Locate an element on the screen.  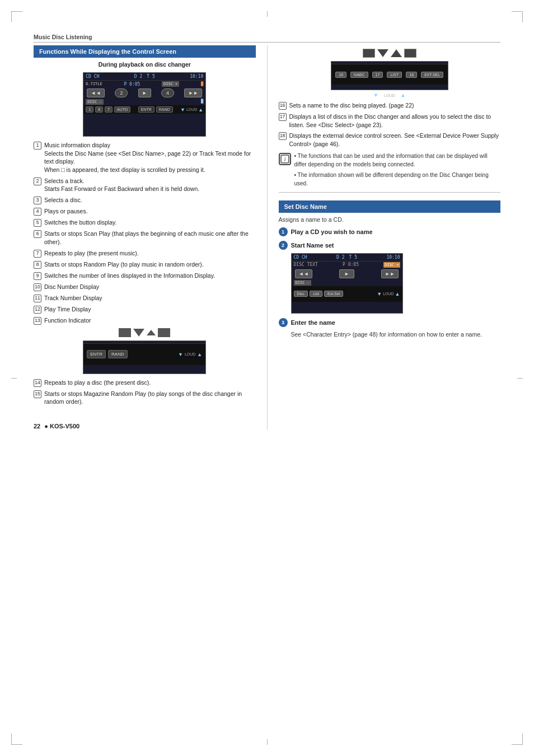
item-num-7: 7 is located at coordinates (38, 254).